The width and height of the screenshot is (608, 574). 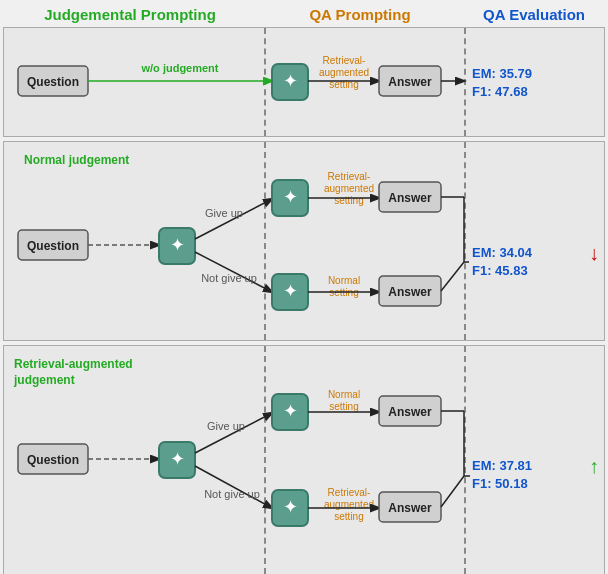 What do you see at coordinates (74, 364) in the screenshot?
I see `svg-text: Retrieval-augmented` at bounding box center [74, 364].